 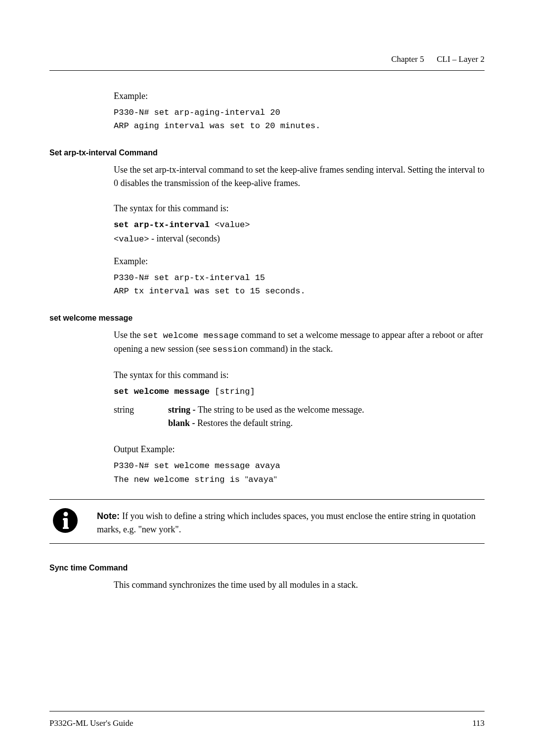 I want to click on value-code: <value>, so click(x=132, y=239).